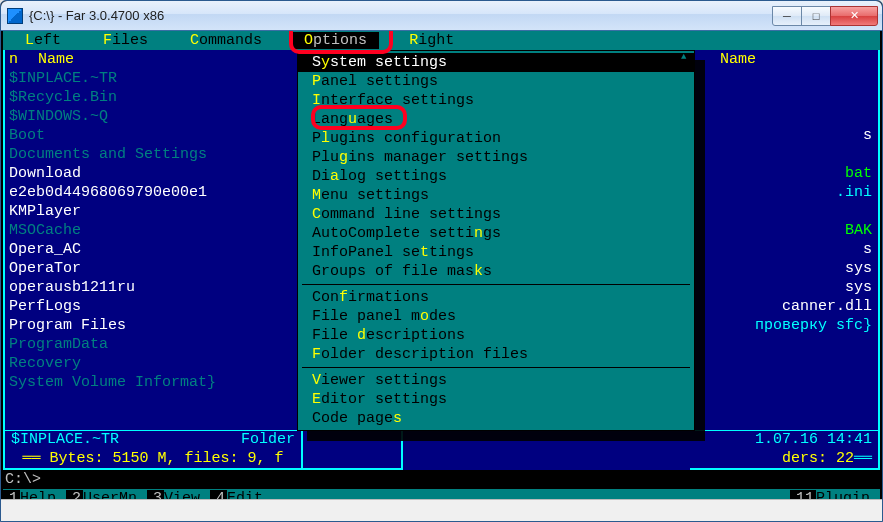  I want to click on right-panel-status: 1.07.16 14:41 ders: 22 ══, so click(784, 449).